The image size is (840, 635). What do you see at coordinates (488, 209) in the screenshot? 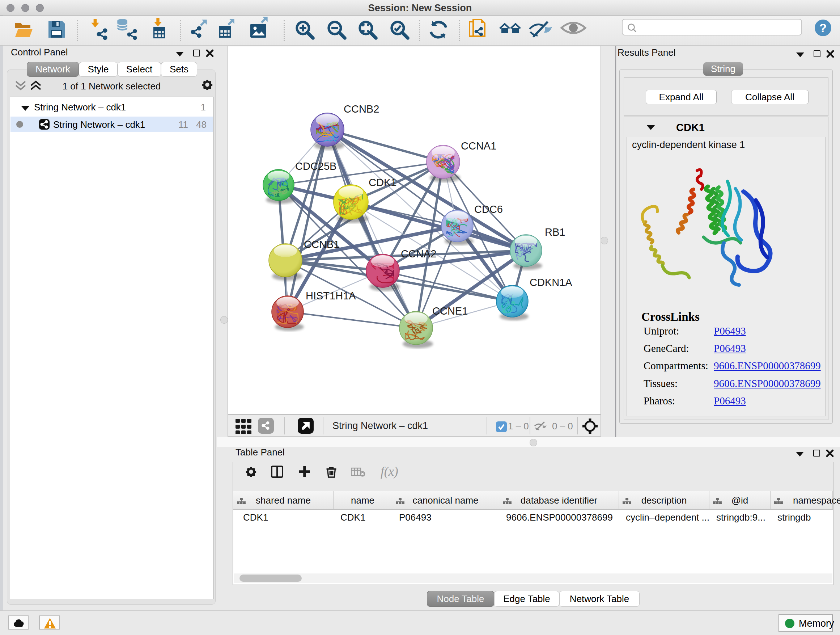
I see `svg-text: CDC6` at bounding box center [488, 209].